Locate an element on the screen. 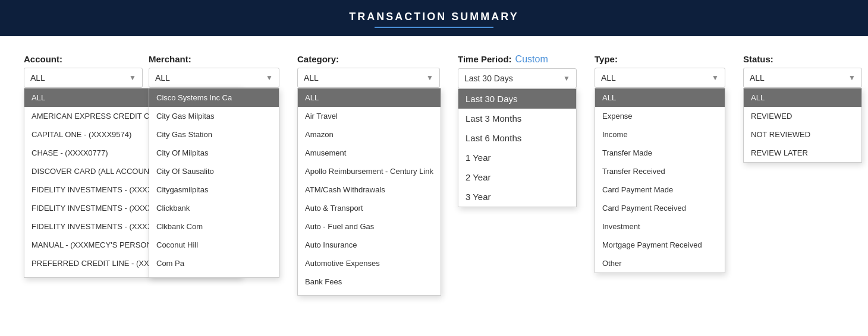  timeperiod-select: Last 30 Days ▼ is located at coordinates (517, 78).